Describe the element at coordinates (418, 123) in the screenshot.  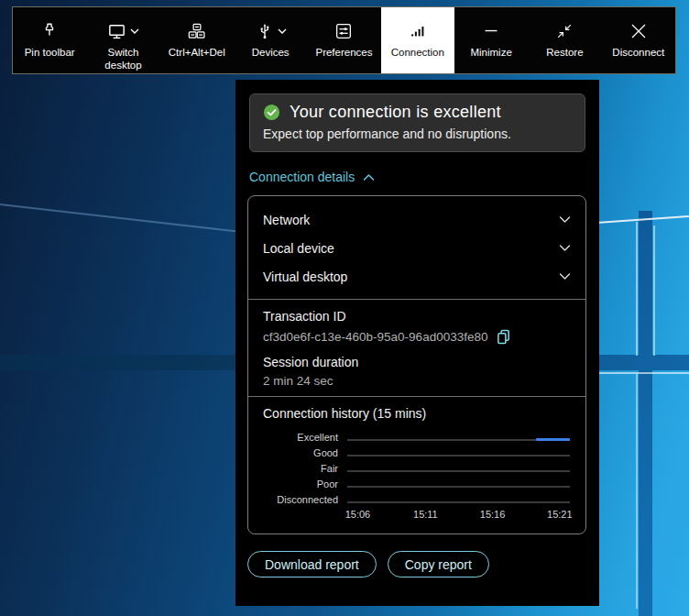
I see `connection-status-banner: Your connection is excellent Expect top …` at that location.